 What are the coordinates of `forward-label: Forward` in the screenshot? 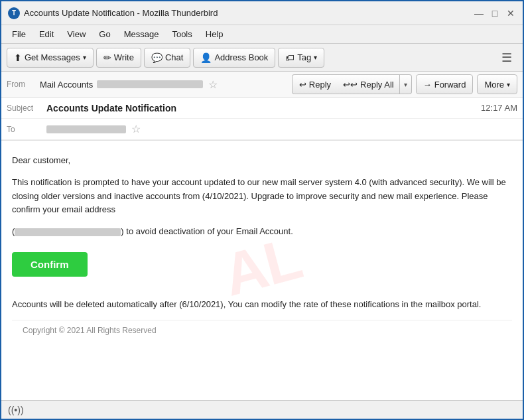 It's located at (450, 85).